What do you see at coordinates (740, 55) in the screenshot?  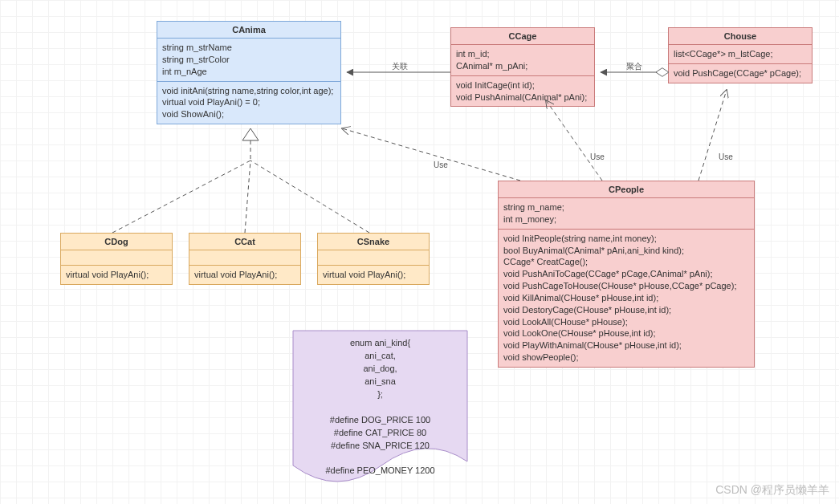 I see `class-chouse: Chouse list<CCage*> m_lstCage; void Push…` at bounding box center [740, 55].